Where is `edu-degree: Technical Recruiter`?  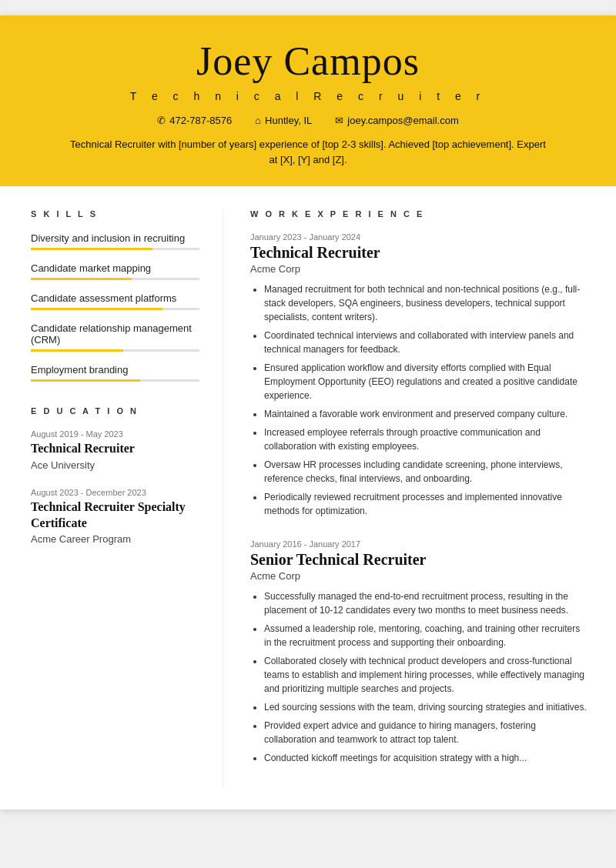
edu-degree: Technical Recruiter is located at coordinates (116, 449).